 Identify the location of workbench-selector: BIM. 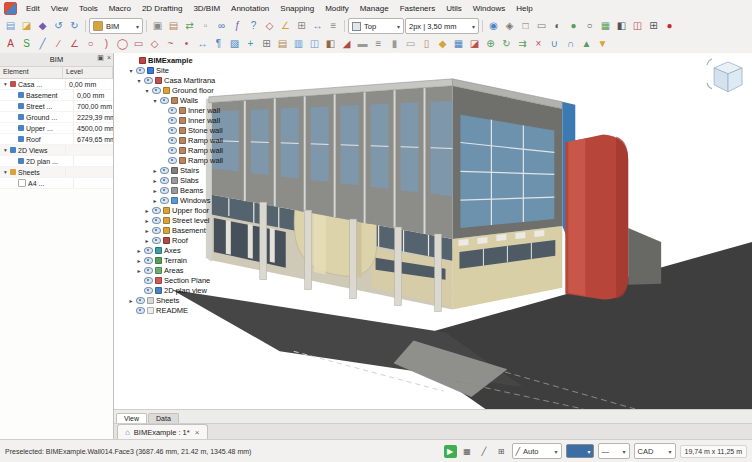
(116, 26).